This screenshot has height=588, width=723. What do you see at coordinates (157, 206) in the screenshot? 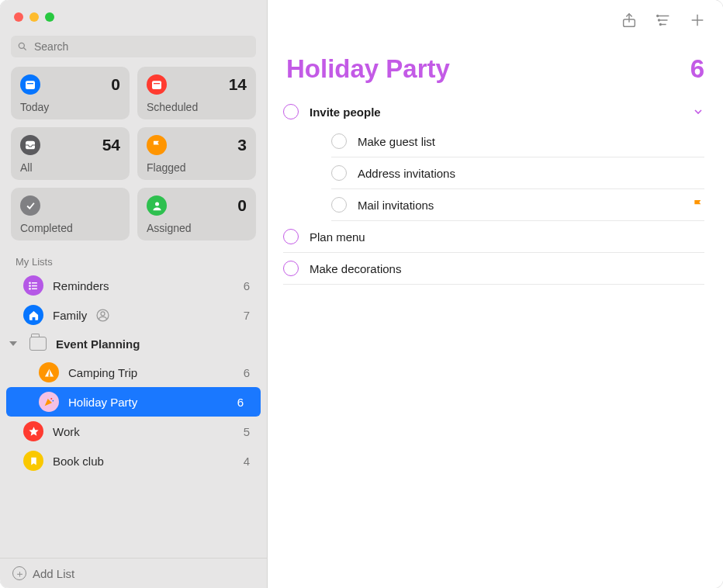
I see `assigned-icon` at bounding box center [157, 206].